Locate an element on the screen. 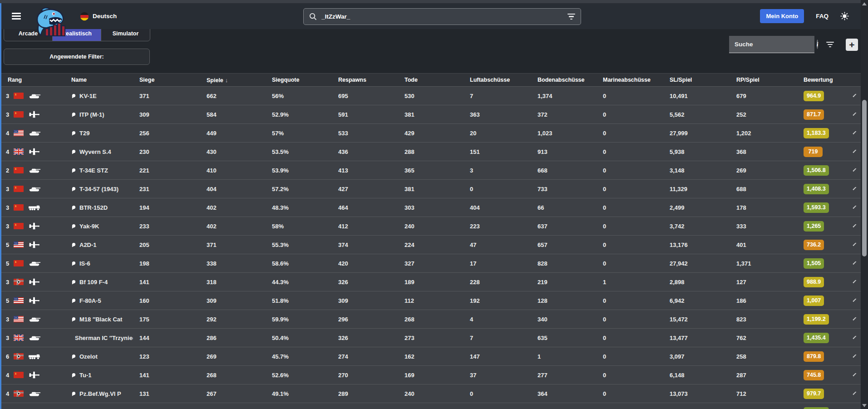 This screenshot has width=868, height=409. table-row: 38.8 cm Flak 37 Sfl.10725850.8%264246840… is located at coordinates (431, 406).